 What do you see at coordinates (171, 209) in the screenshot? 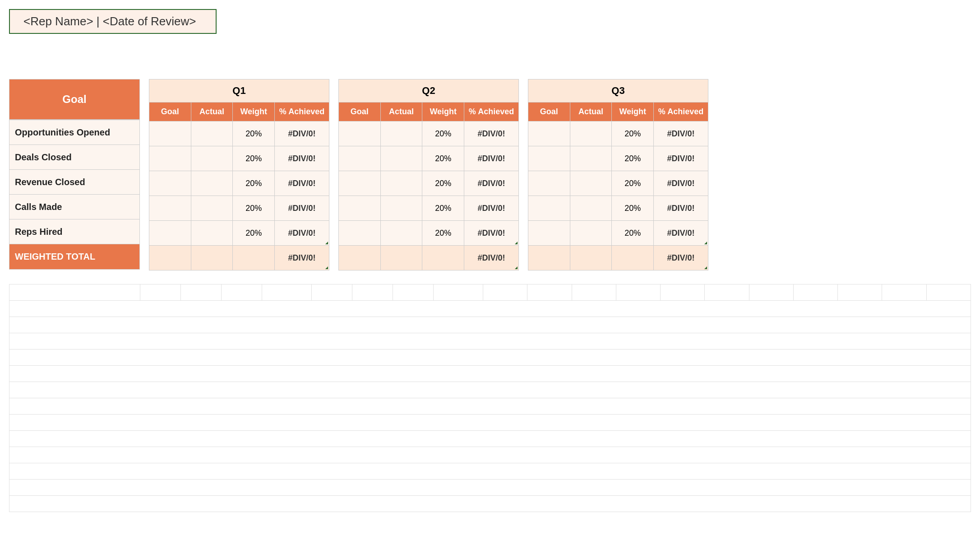
I see `q1-r4-goal` at bounding box center [171, 209].